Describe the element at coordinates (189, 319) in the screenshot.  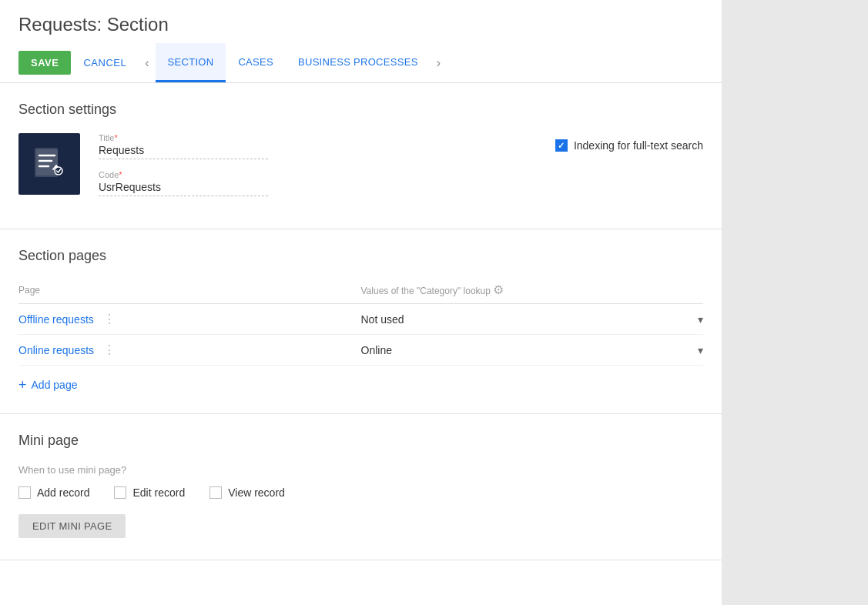
I see `page-cell-offline: Offline requests ⋮` at that location.